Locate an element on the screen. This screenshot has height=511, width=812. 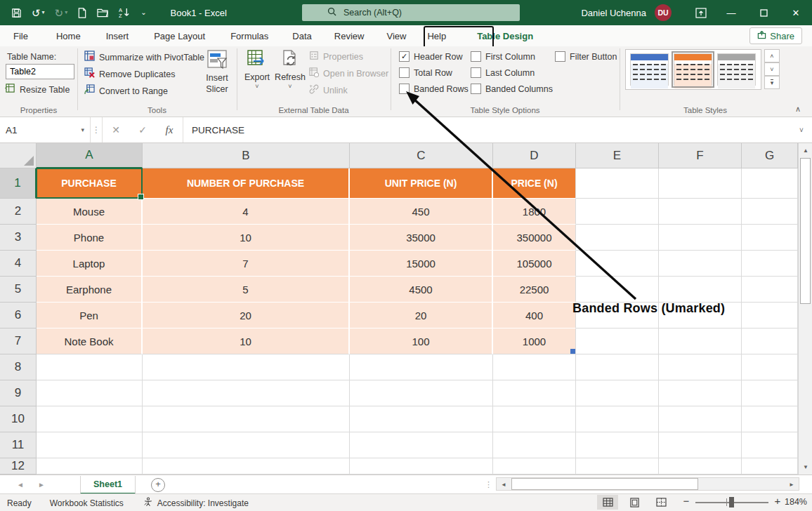
row-header-11: 11 is located at coordinates (18, 445).